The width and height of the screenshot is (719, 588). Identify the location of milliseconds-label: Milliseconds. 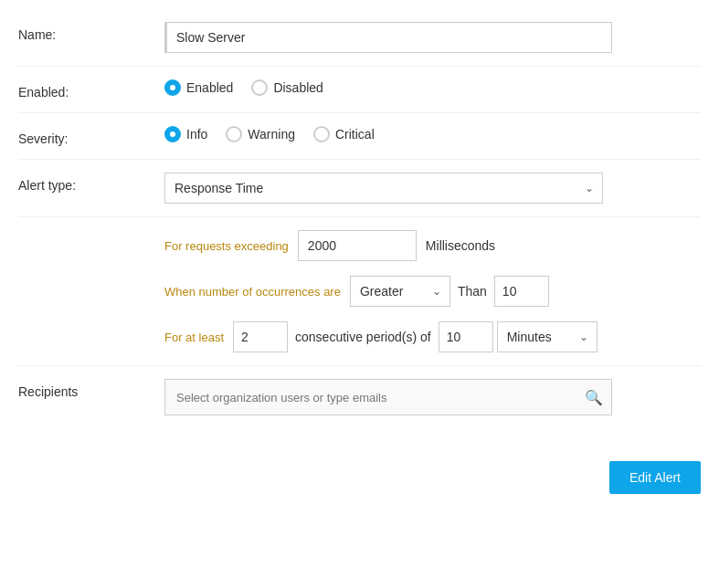
(460, 246).